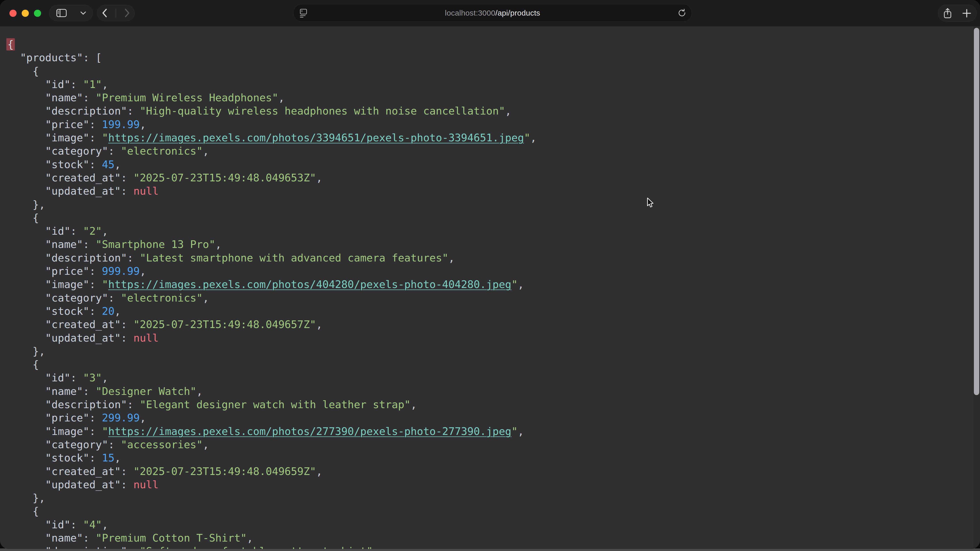  I want to click on json-key: "category", so click(77, 445).